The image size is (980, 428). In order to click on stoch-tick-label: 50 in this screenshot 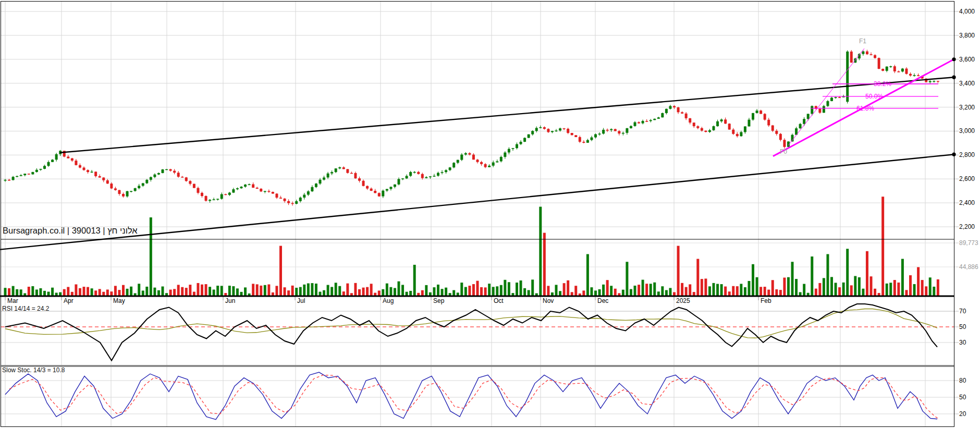, I will do `click(962, 397)`.